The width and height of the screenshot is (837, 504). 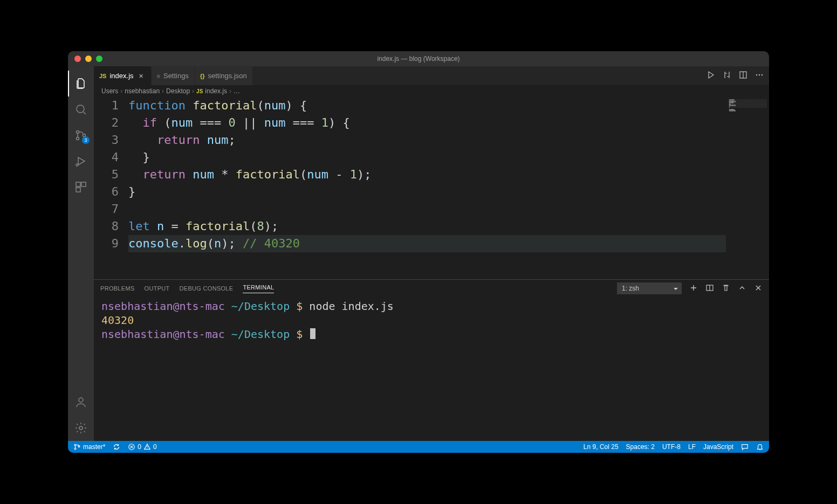 I want to click on window-maximize-button, so click(x=99, y=59).